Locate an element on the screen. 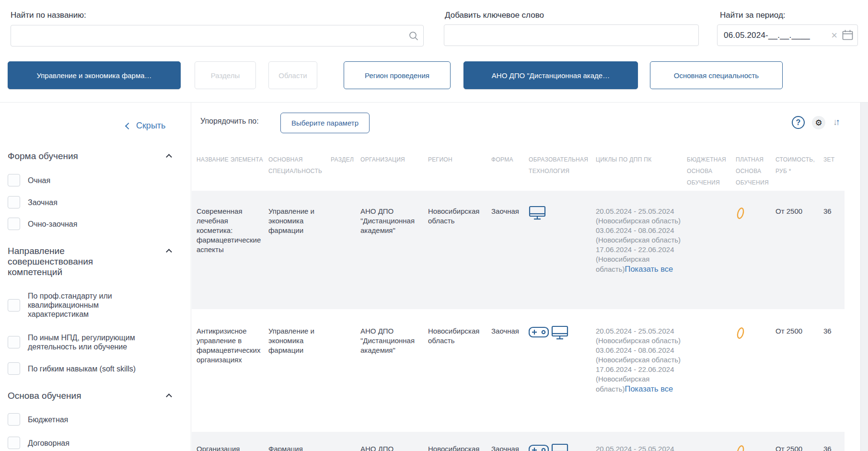 The width and height of the screenshot is (868, 451). col-header-zet: ЗЕТ is located at coordinates (832, 171).